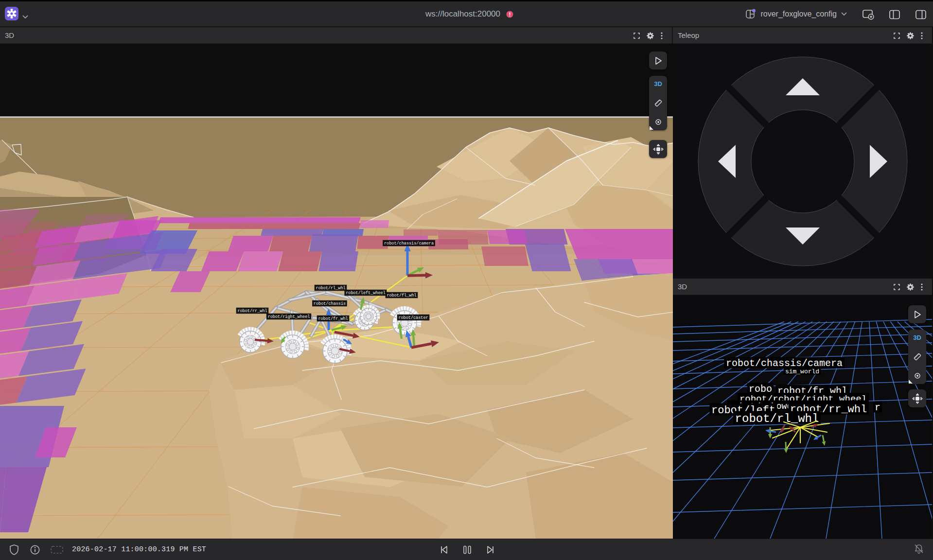  Describe the element at coordinates (333, 319) in the screenshot. I see `svg-text: robot/fr_whl` at that location.